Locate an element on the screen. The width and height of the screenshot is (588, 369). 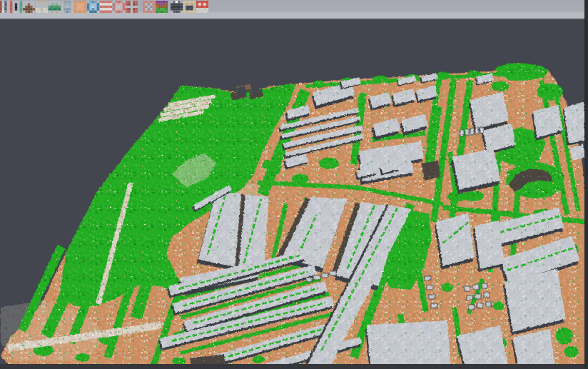
mesh-brown-icon is located at coordinates (29, 7).